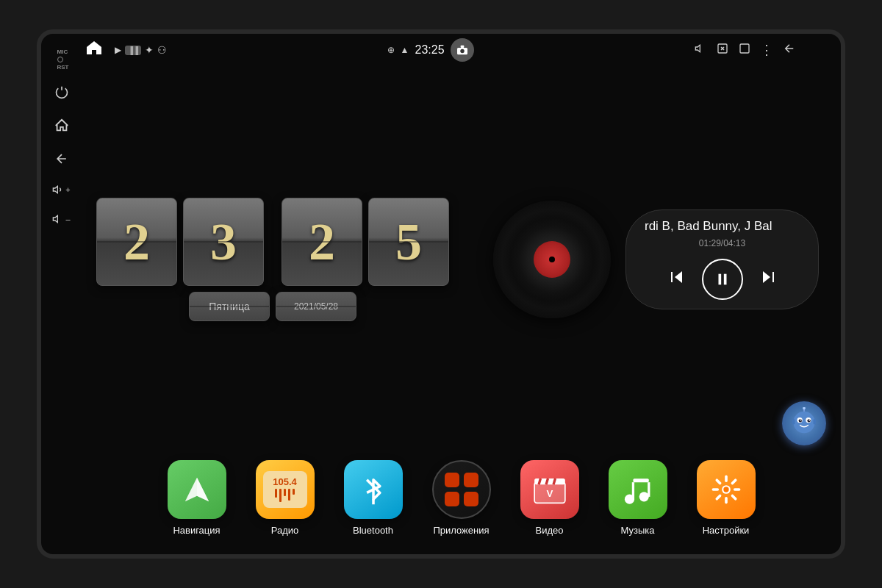 This screenshot has height=588, width=882. Describe the element at coordinates (197, 490) in the screenshot. I see `nav-icon` at that location.